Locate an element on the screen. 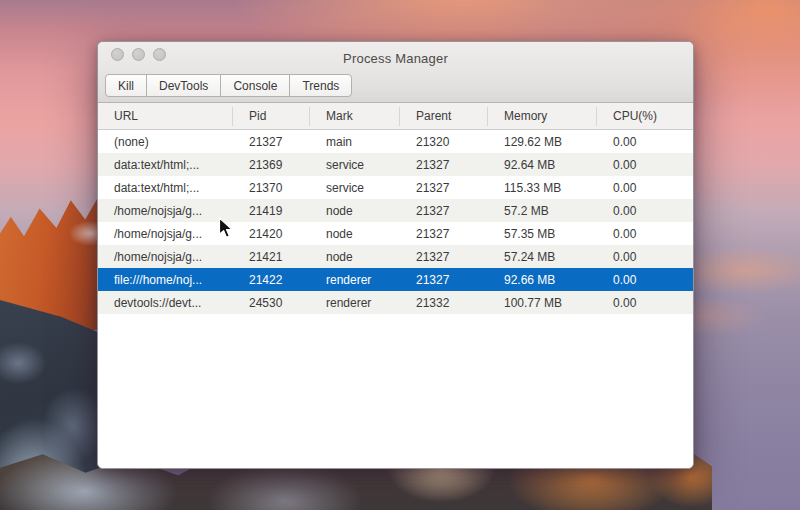 This screenshot has height=510, width=800. cell-parent: 21332 is located at coordinates (444, 303).